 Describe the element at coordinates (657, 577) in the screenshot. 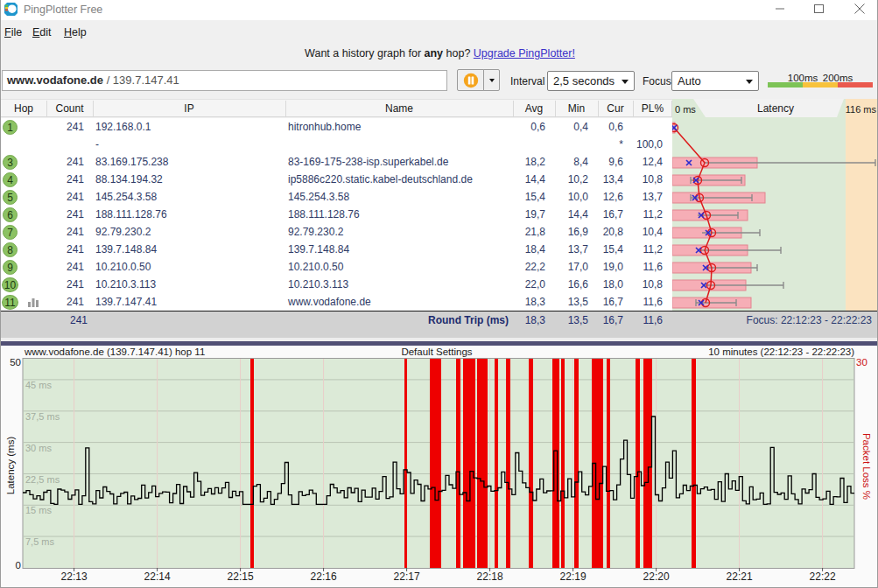

I see `svg-text: 22:20` at that location.